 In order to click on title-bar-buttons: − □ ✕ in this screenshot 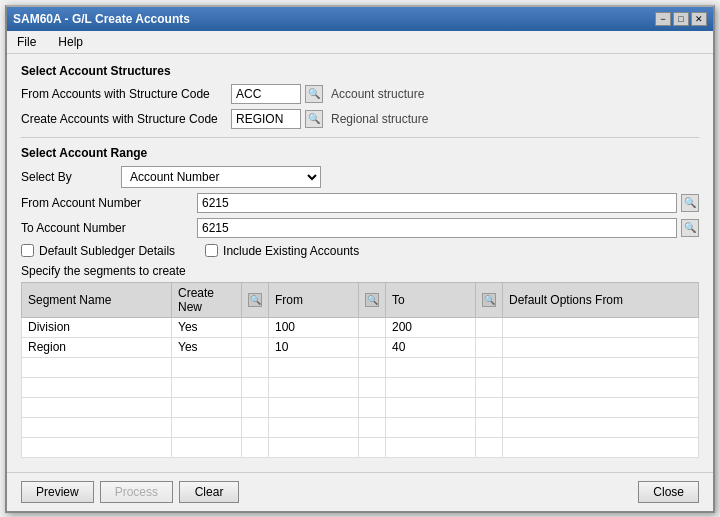, I will do `click(681, 19)`.